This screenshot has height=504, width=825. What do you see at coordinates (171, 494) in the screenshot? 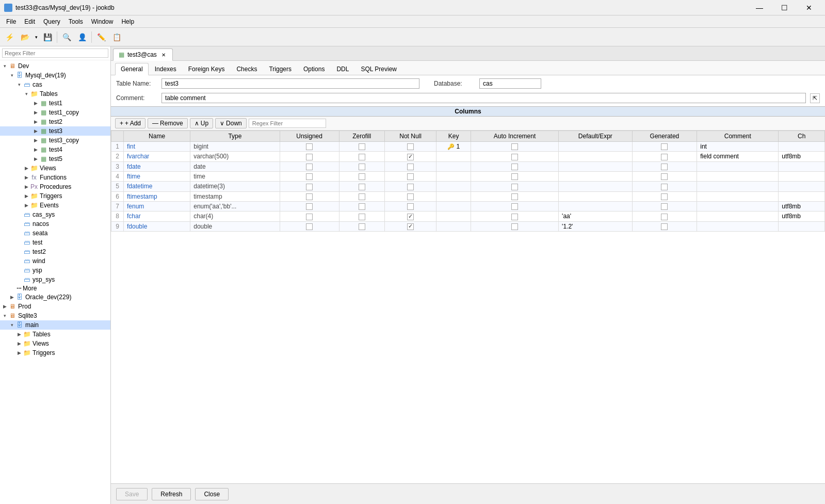
I see `refresh-button: Refresh` at bounding box center [171, 494].